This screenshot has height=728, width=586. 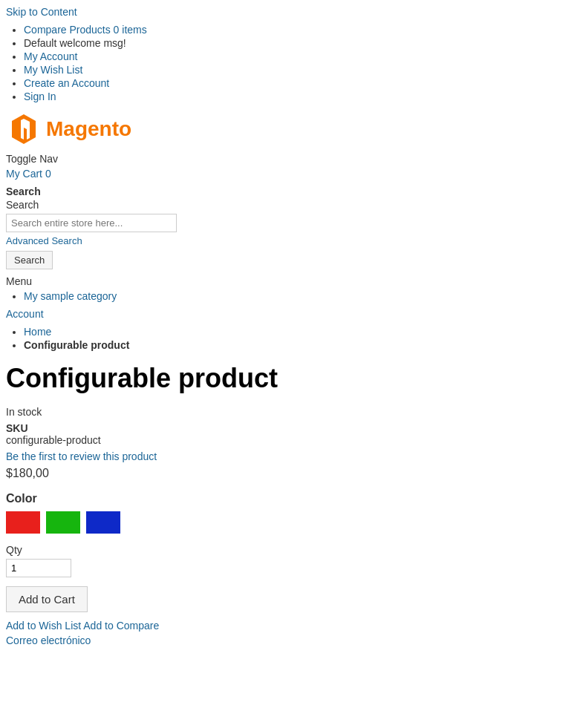 What do you see at coordinates (89, 129) in the screenshot?
I see `magento-logo-text: Magento` at bounding box center [89, 129].